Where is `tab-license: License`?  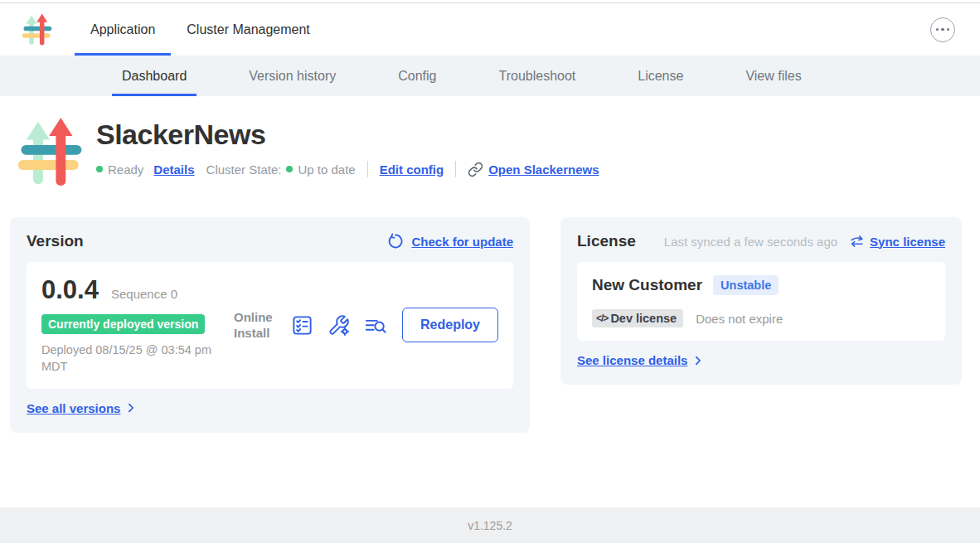
tab-license: License is located at coordinates (660, 76).